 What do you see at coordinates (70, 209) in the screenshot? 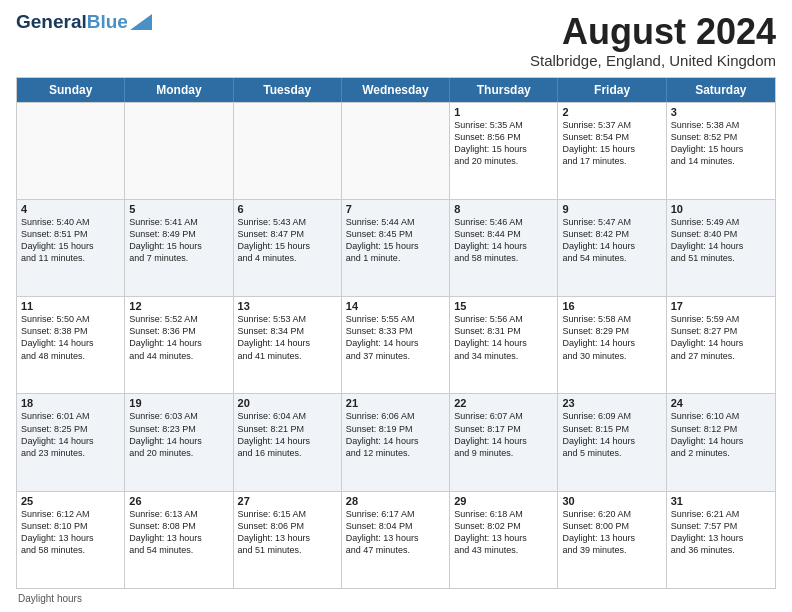
I see `day-number: 4` at bounding box center [70, 209].